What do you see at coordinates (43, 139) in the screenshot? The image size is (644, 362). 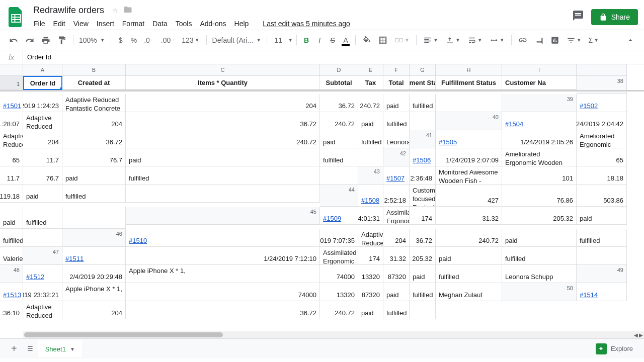 I see `cell-subtotal: 204` at bounding box center [43, 139].